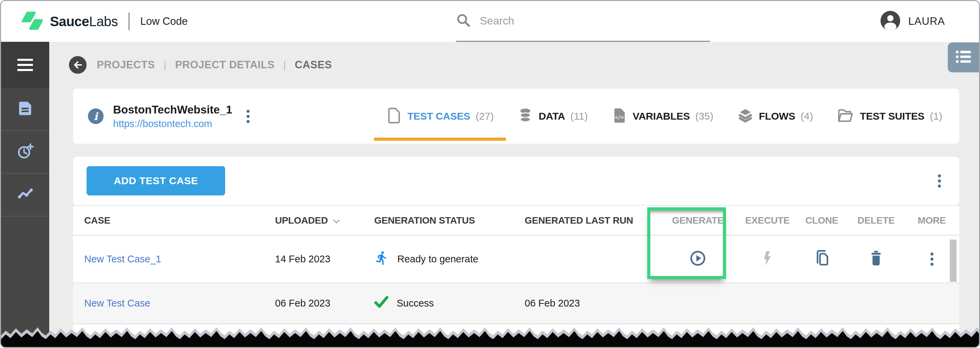  I want to click on back-button, so click(78, 65).